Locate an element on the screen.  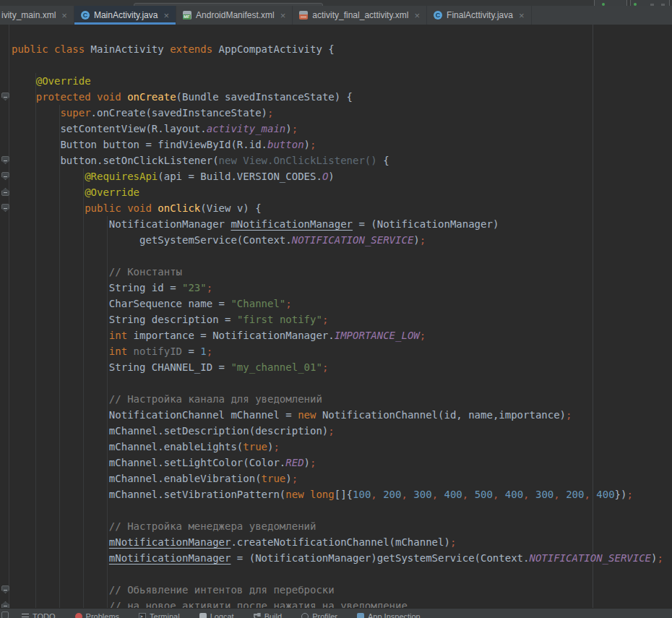
code-line: mNotificationManager.createNotificationC… is located at coordinates (342, 542).